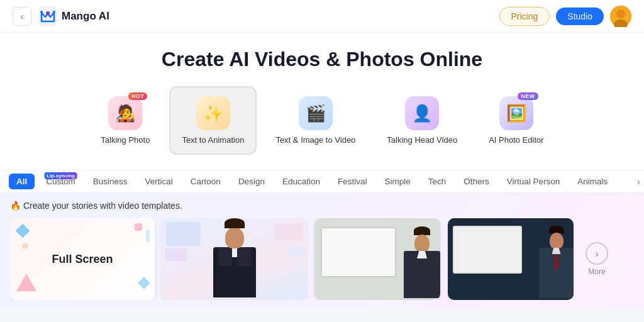  What do you see at coordinates (22, 16) in the screenshot?
I see `back-button: ‹` at bounding box center [22, 16].